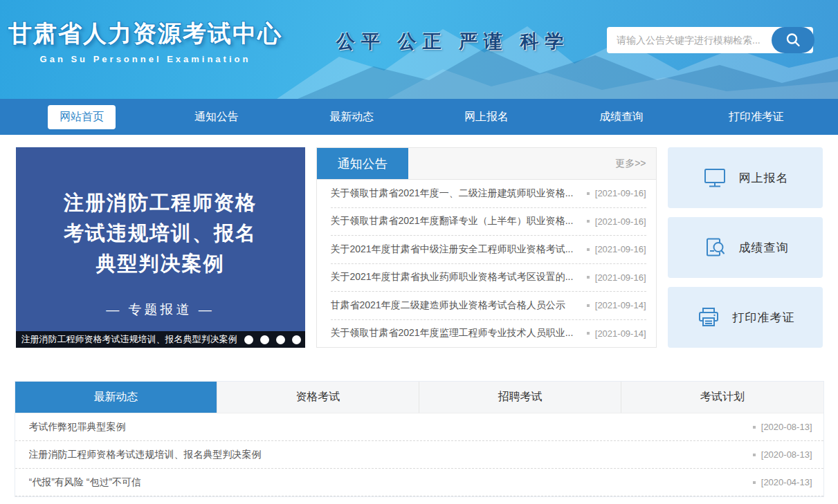 This screenshot has height=504, width=838. I want to click on news-item: 注册消防工程师资格考试违规培训、报名典型判决案例 [2020-08-13], so click(419, 455).